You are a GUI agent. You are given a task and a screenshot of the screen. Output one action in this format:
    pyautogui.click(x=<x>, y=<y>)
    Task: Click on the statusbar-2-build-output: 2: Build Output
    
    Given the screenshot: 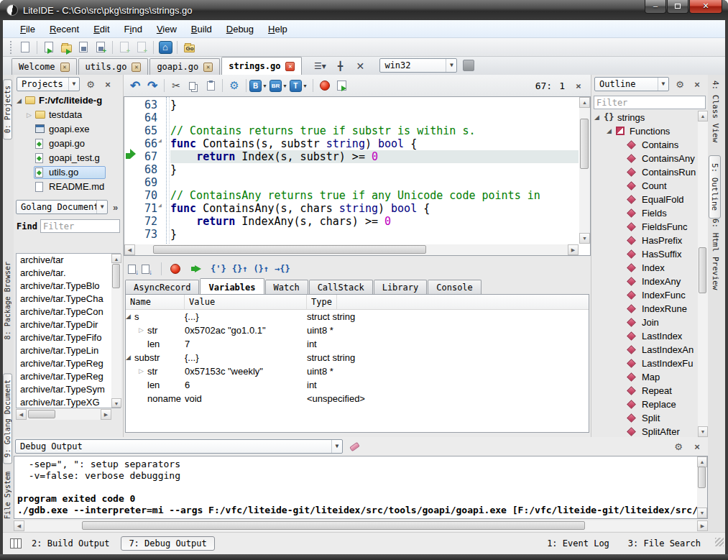 What is the action you would take?
    pyautogui.click(x=70, y=543)
    